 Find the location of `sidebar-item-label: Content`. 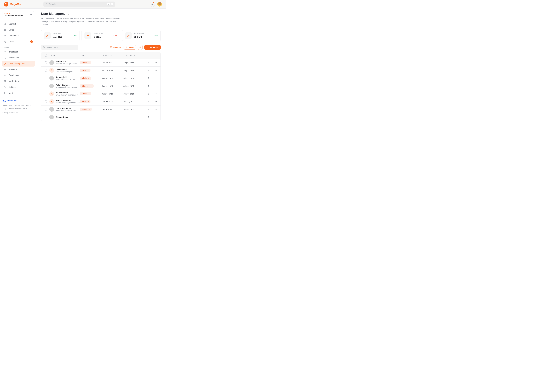

sidebar-item-label: Content is located at coordinates (12, 24).